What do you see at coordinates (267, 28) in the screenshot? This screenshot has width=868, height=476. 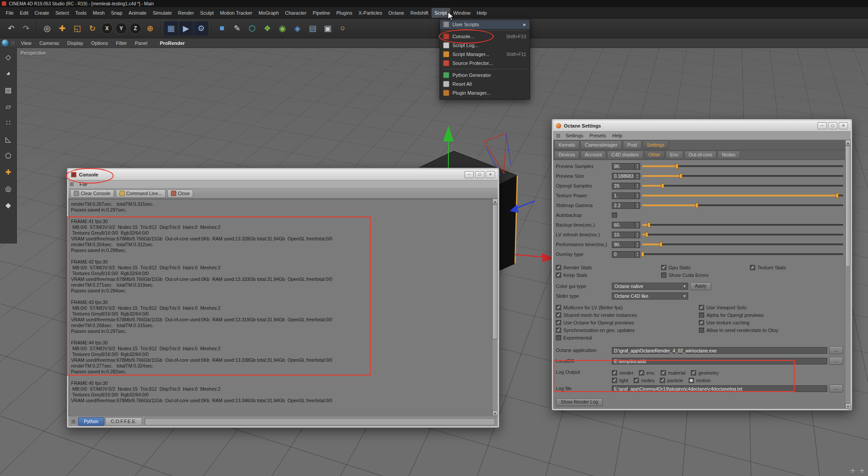 I see `mograph-cloner-icon: ❖` at bounding box center [267, 28].